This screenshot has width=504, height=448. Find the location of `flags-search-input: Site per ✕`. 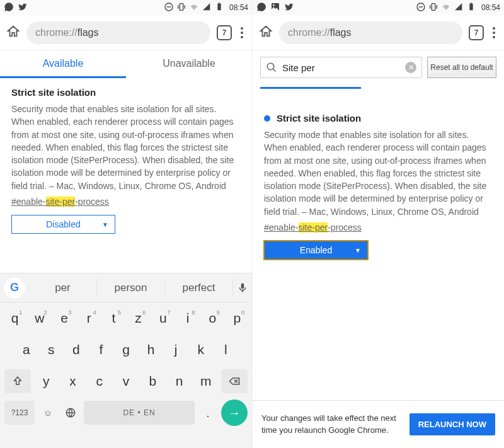

flags-search-input: Site per ✕ is located at coordinates (341, 67).